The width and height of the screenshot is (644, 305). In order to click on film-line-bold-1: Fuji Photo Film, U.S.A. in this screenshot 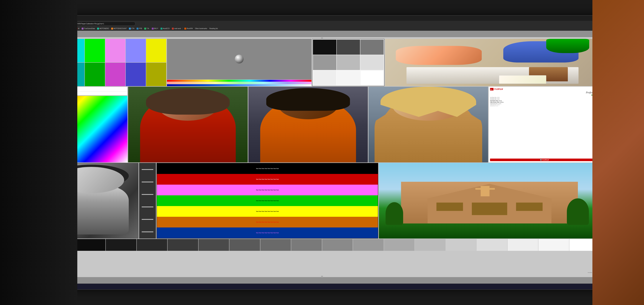, I will do `click(544, 101)`.